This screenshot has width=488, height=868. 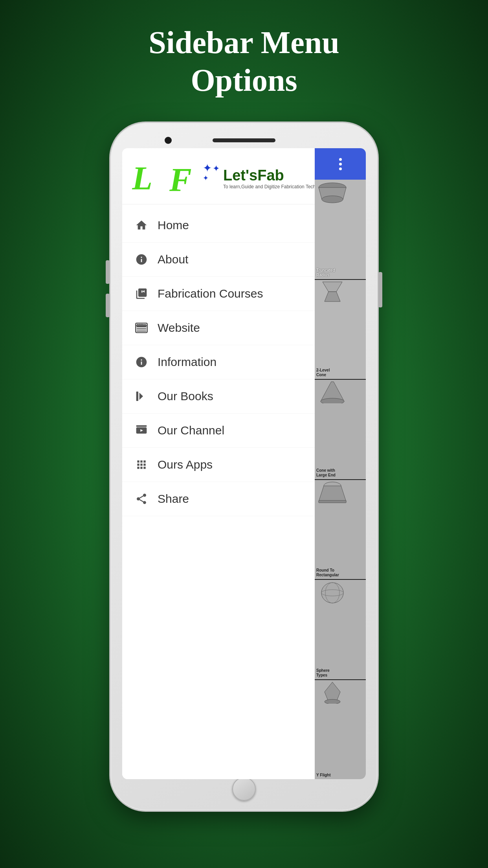 What do you see at coordinates (141, 396) in the screenshot?
I see `books-icon` at bounding box center [141, 396].